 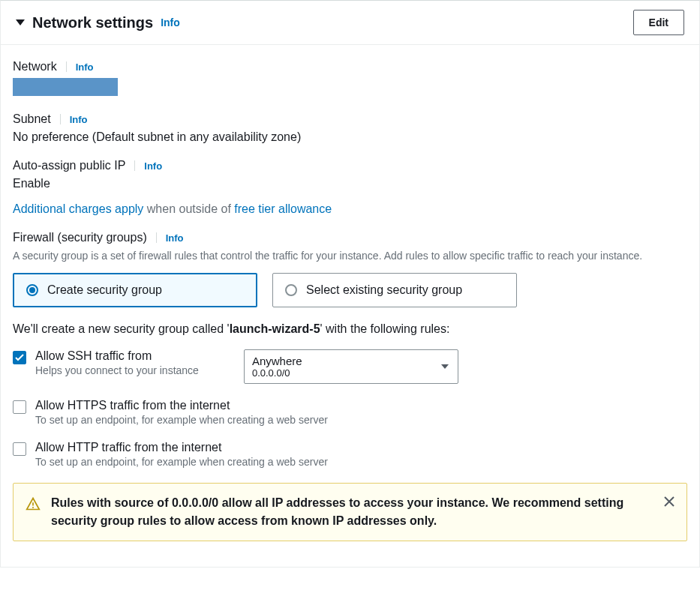 I want to click on header-info-link: Info, so click(x=170, y=22).